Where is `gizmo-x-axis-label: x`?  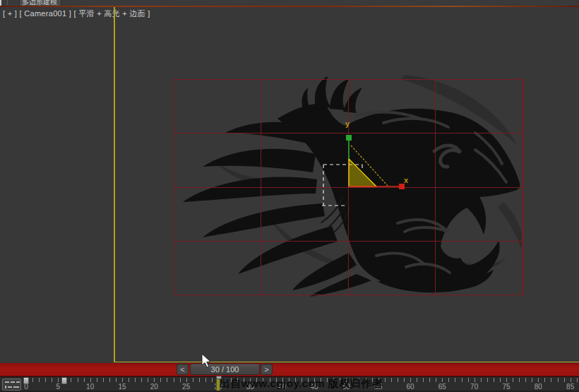 gizmo-x-axis-label: x is located at coordinates (406, 180).